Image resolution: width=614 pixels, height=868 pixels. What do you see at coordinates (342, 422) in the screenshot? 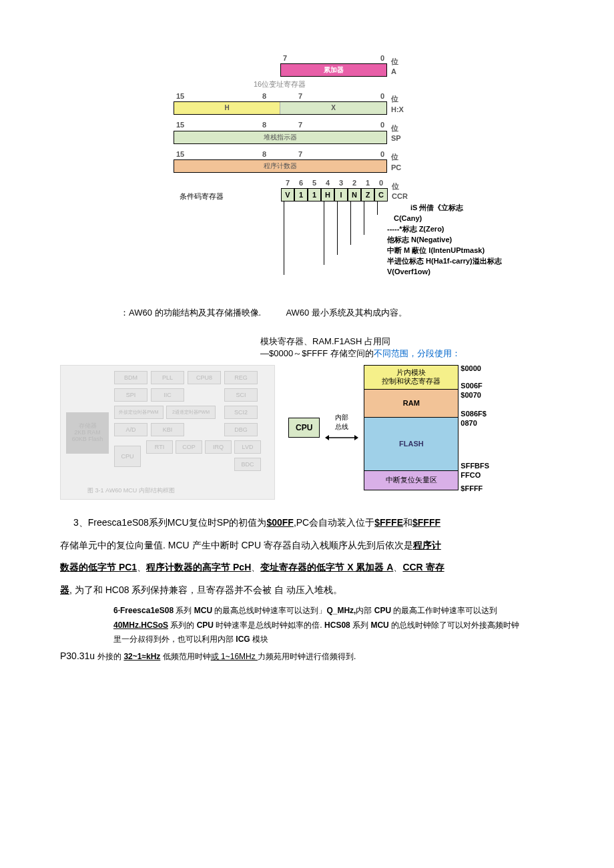
I see `bus-label: 内部 总线` at bounding box center [342, 422].